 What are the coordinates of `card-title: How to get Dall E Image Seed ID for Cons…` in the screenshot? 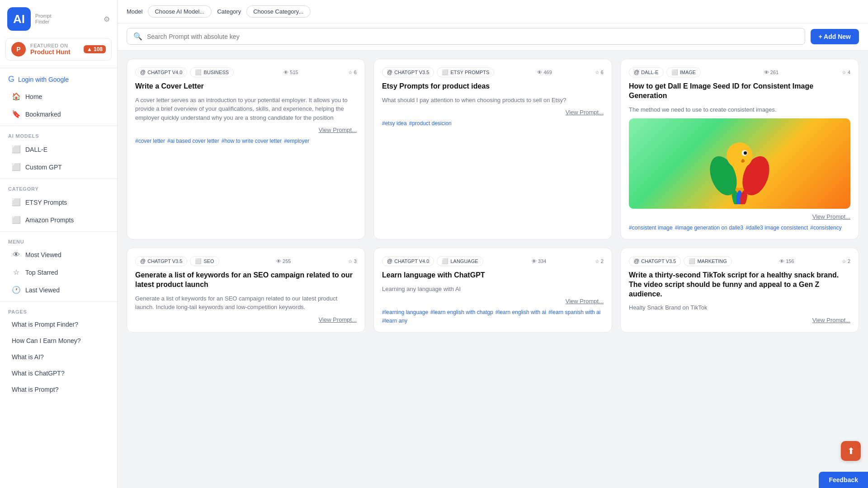 It's located at (740, 91).